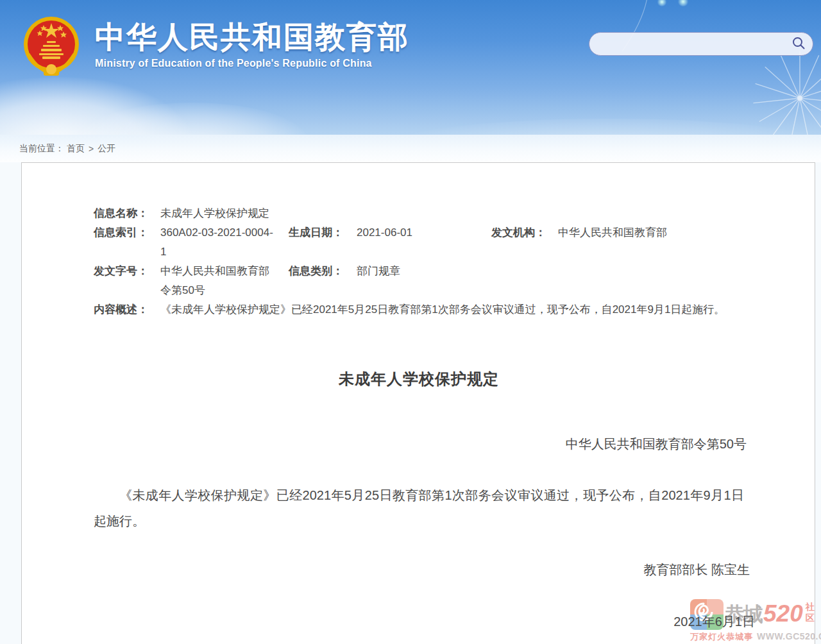  Describe the element at coordinates (722, 637) in the screenshot. I see `watermark-slogan: 万家灯火恭城事` at that location.